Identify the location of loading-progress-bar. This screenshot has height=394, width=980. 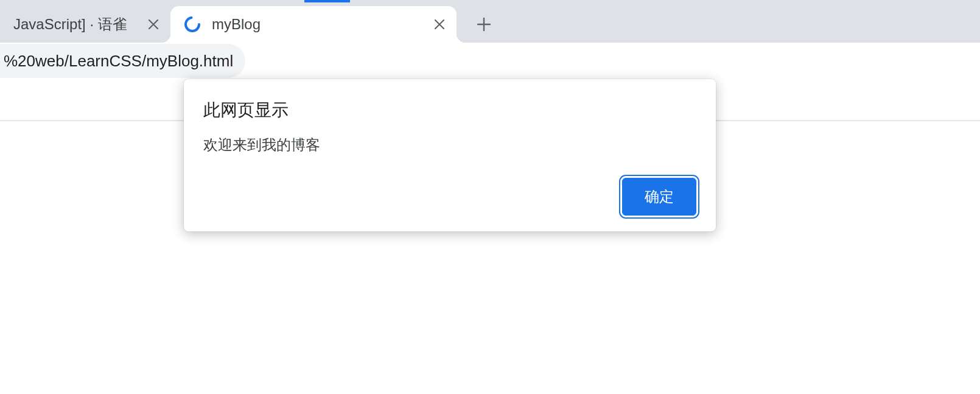
(327, 1).